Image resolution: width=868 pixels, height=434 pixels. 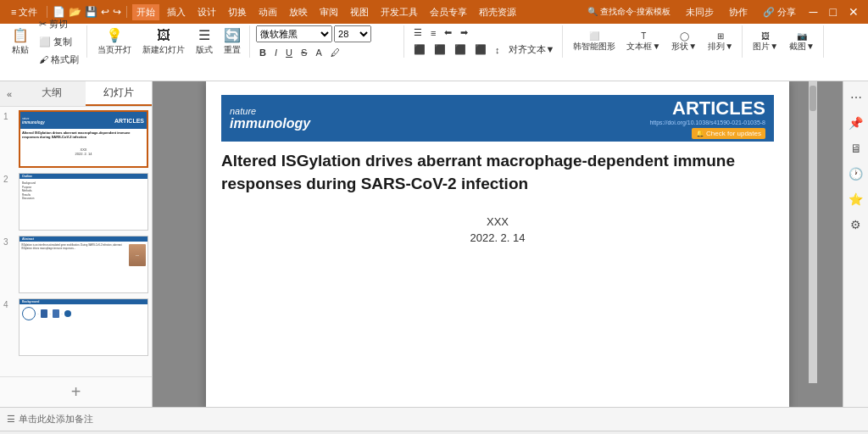 What do you see at coordinates (164, 42) in the screenshot?
I see `btn-new-slide: 🖼 新建幻灯片` at bounding box center [164, 42].